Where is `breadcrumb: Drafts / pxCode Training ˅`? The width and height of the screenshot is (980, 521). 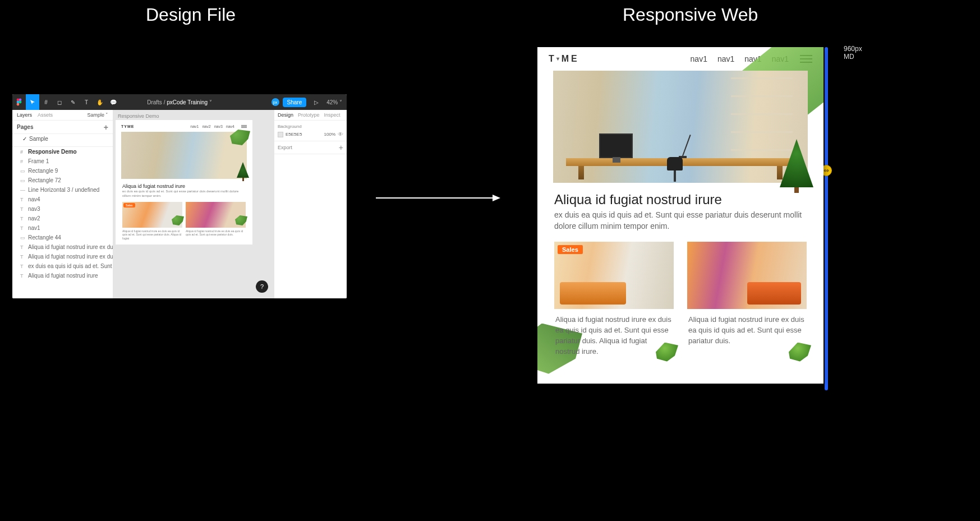
breadcrumb: Drafts / pxCode Training ˅ is located at coordinates (180, 102).